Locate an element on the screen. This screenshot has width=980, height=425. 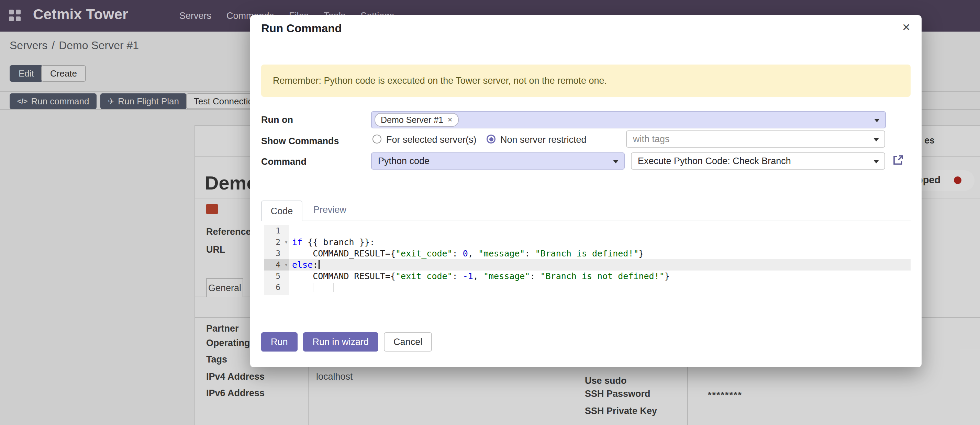
text-cursor is located at coordinates (319, 265).